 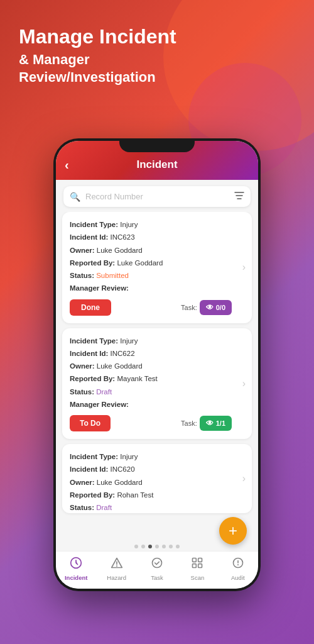 I want to click on chevron-right-icon-2: ›, so click(x=244, y=384).